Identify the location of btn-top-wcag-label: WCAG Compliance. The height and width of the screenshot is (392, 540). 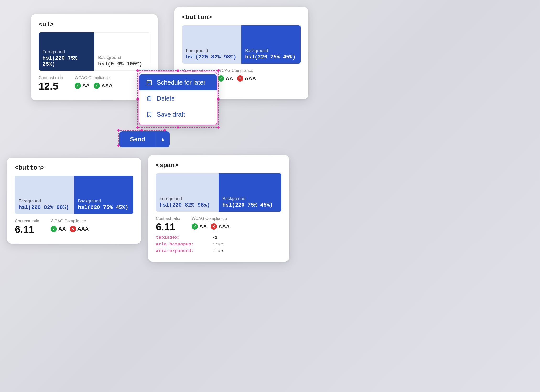
(237, 71).